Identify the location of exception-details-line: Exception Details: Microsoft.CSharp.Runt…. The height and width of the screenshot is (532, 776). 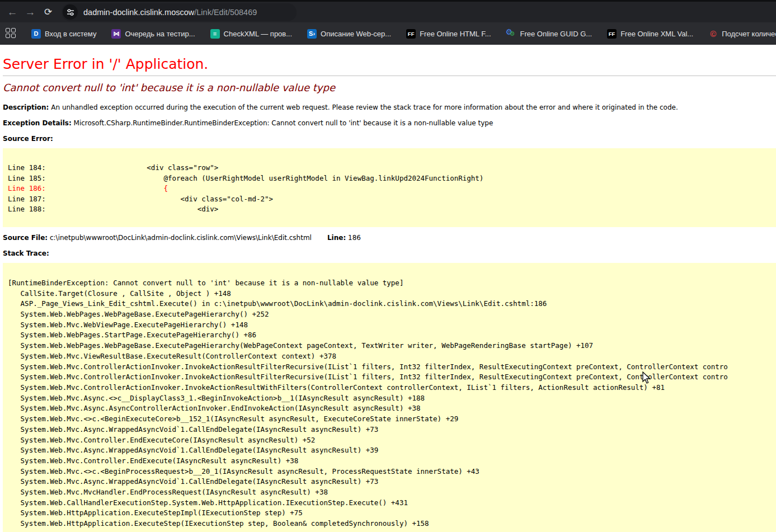
(389, 123).